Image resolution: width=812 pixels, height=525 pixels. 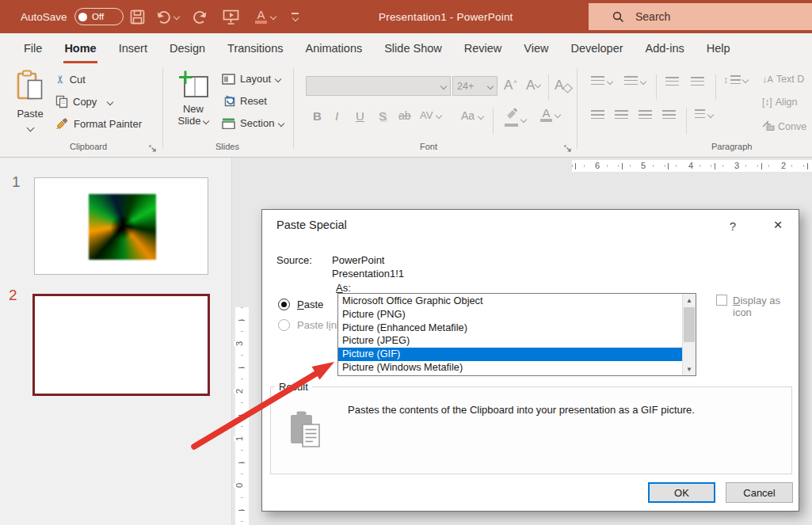 I want to click on line-spacing-button: ↕, so click(x=735, y=80).